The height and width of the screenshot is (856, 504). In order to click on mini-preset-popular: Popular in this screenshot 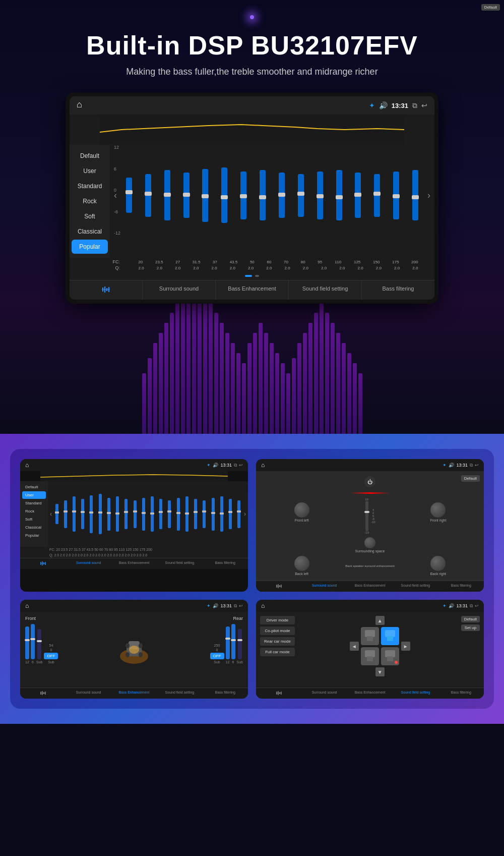, I will do `click(34, 536)`.